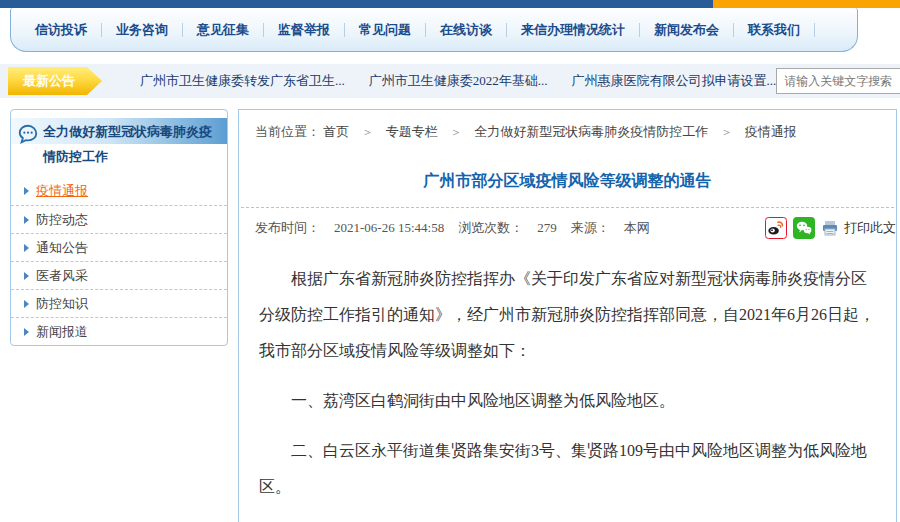 The image size is (900, 522). I want to click on views-label: 浏览次数：, so click(490, 228).